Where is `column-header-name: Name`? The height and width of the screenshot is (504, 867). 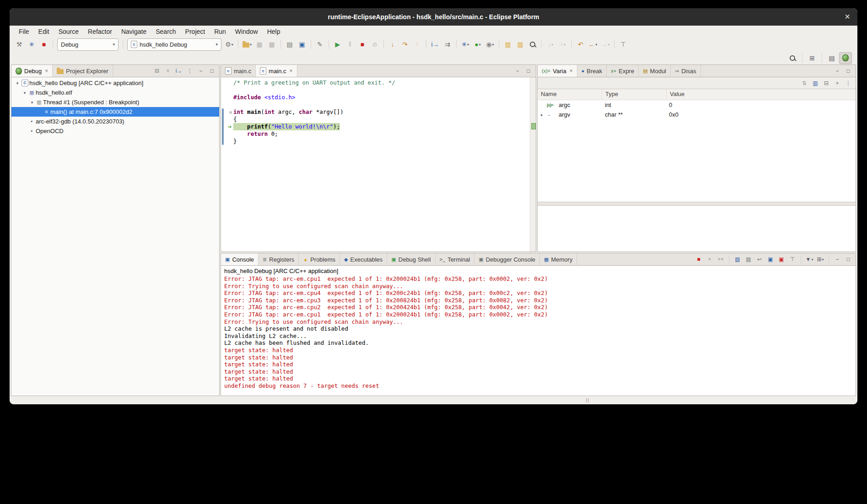 column-header-name: Name is located at coordinates (570, 94).